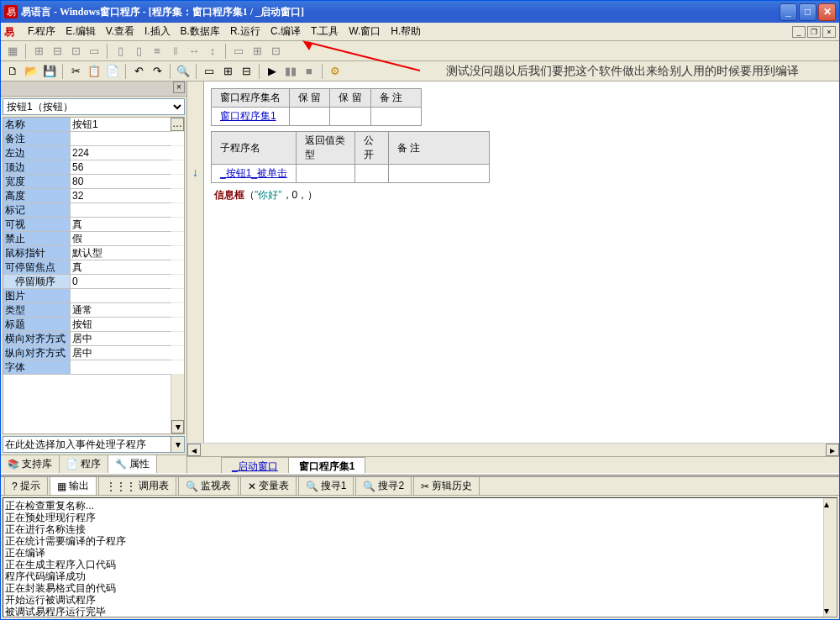 The width and height of the screenshot is (840, 620). Describe the element at coordinates (128, 324) in the screenshot. I see `property-value: 按钮` at that location.